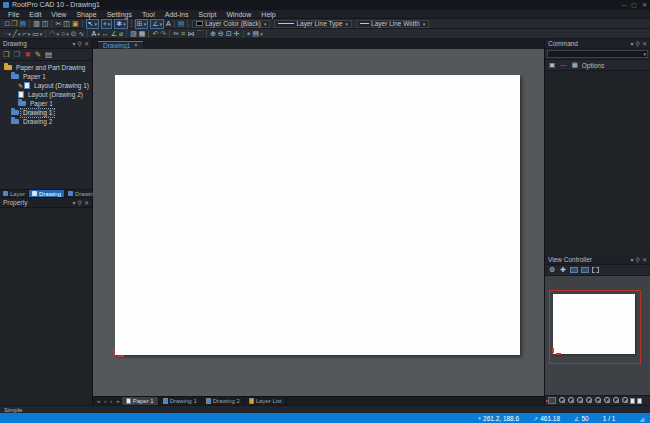 Image resolution: width=650 pixels, height=423 pixels. What do you see at coordinates (142, 24) in the screenshot?
I see `grid-display-dropdown: ⊞▾` at bounding box center [142, 24].